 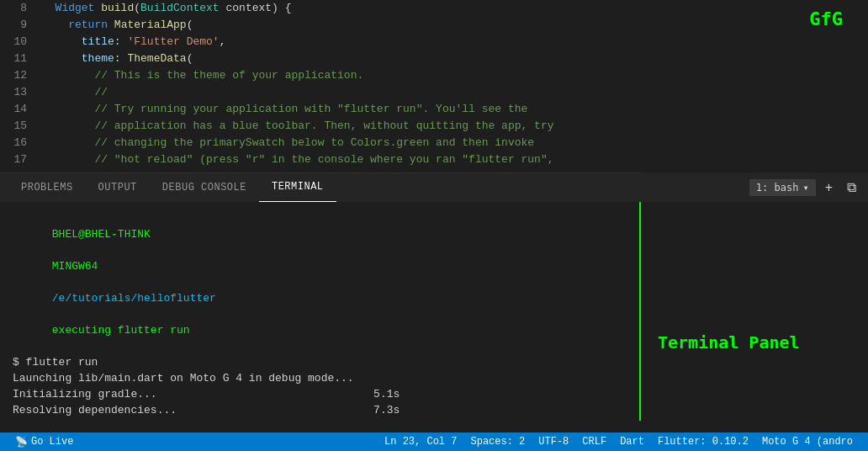 I want to click on right-panel: Terminal Panel, so click(x=754, y=311).